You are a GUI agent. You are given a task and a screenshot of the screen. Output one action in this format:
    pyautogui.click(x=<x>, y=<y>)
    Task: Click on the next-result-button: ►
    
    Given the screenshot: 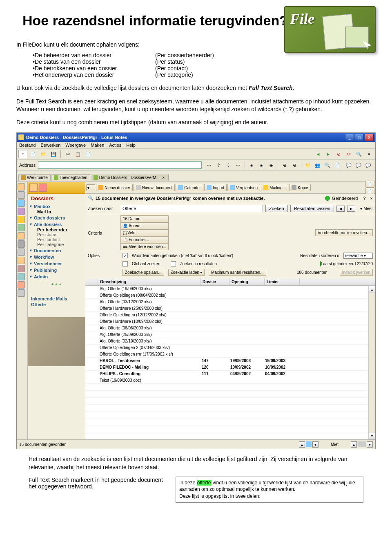 What is the action you would take?
    pyautogui.click(x=351, y=208)
    